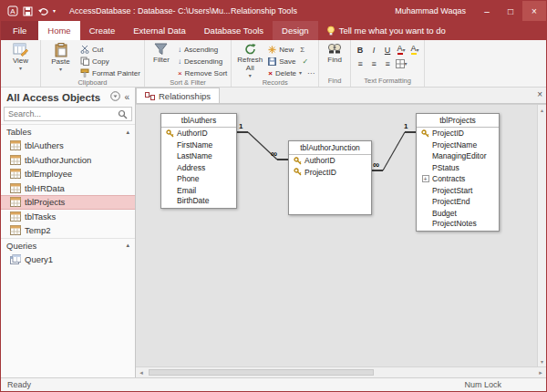  I want to click on nav-section-queries: Queries ▴, so click(67, 245).